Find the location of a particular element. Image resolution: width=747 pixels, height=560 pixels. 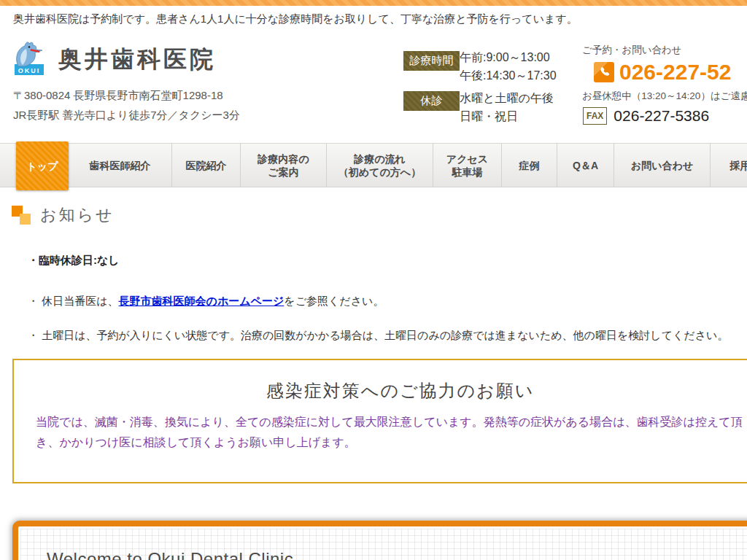

fax-row: FAX 026-227-5386 is located at coordinates (646, 116).